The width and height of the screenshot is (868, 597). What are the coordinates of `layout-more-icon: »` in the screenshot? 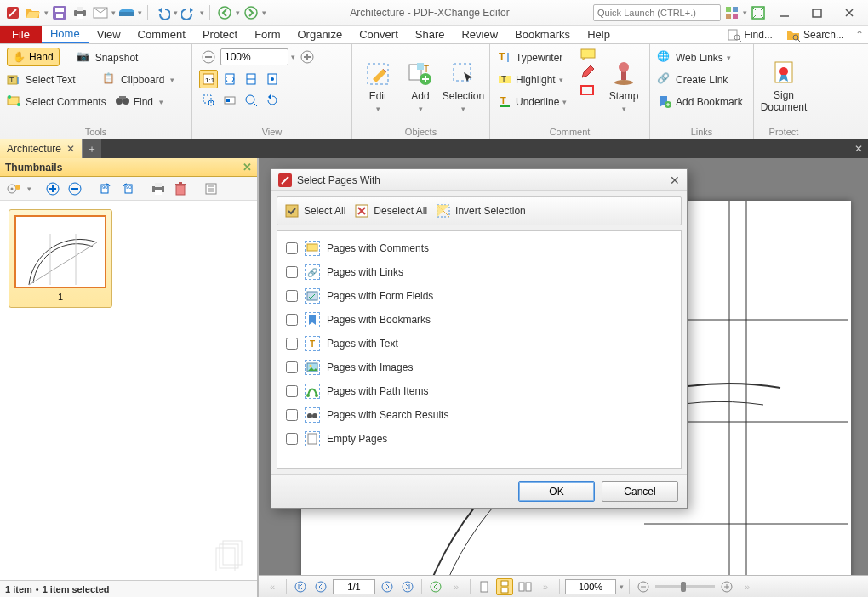 It's located at (545, 587).